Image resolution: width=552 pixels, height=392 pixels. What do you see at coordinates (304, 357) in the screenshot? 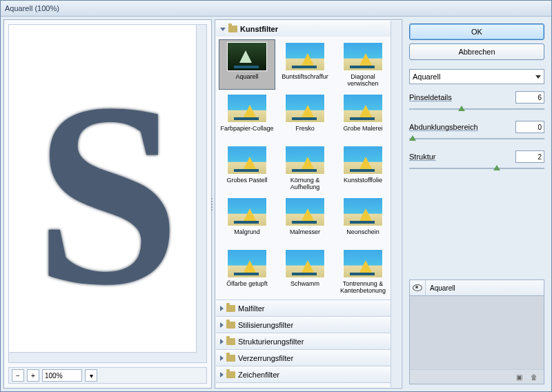
I see `category-header: Verzerrungsfilter` at bounding box center [304, 357].